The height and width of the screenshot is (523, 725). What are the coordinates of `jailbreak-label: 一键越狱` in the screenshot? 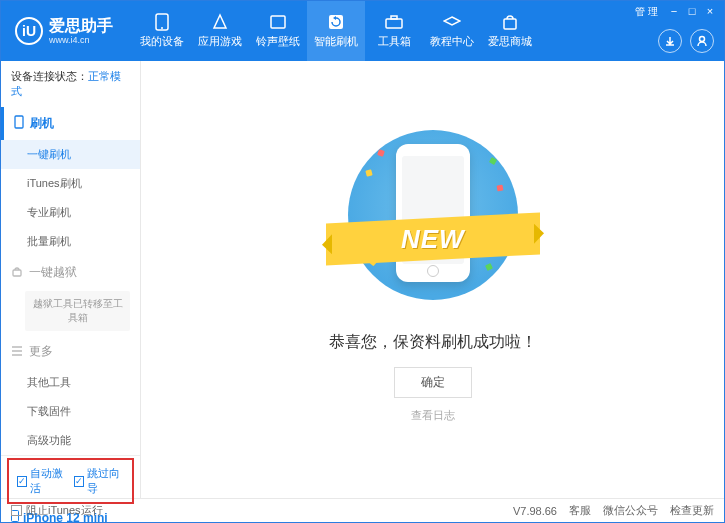 It's located at (53, 272).